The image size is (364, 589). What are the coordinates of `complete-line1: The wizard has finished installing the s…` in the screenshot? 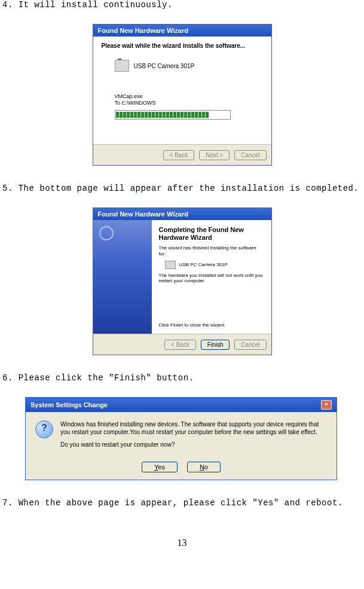 It's located at (212, 251).